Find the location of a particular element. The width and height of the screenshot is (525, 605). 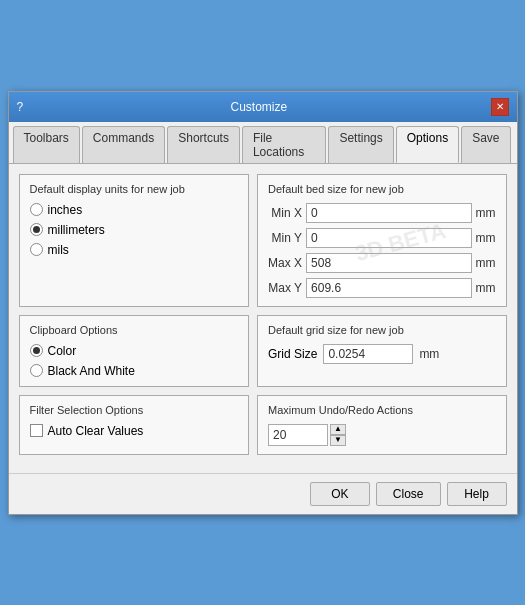

max-y-label: Max Y is located at coordinates (285, 288).